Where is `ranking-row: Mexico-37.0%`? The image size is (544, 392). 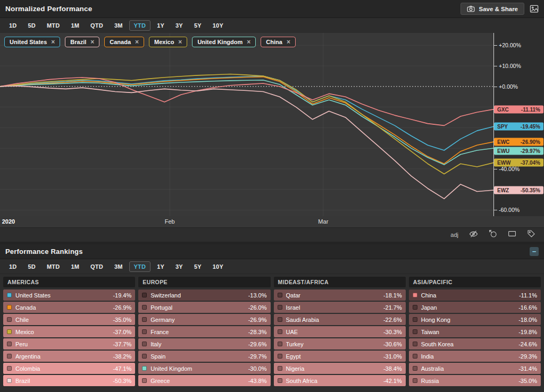 ranking-row: Mexico-37.0% is located at coordinates (69, 331).